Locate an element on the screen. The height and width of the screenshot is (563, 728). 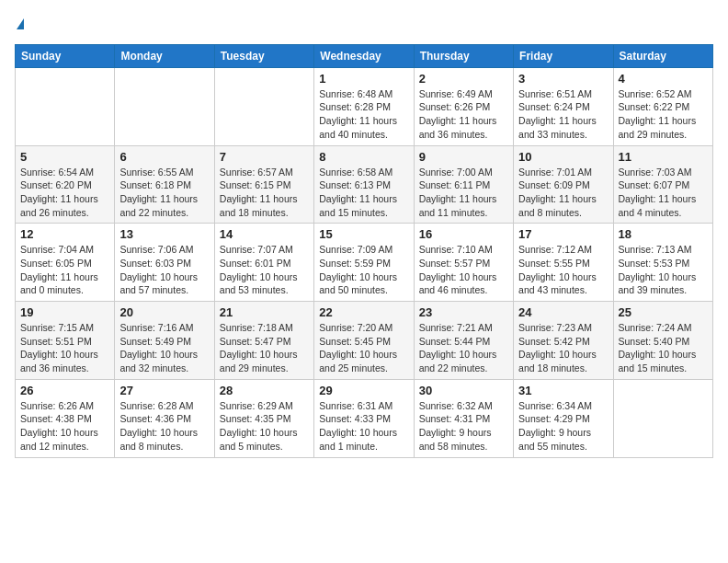
calendar-cell: 19Sunrise: 7:15 AMSunset: 5:51 PMDayligh… is located at coordinates (65, 340).